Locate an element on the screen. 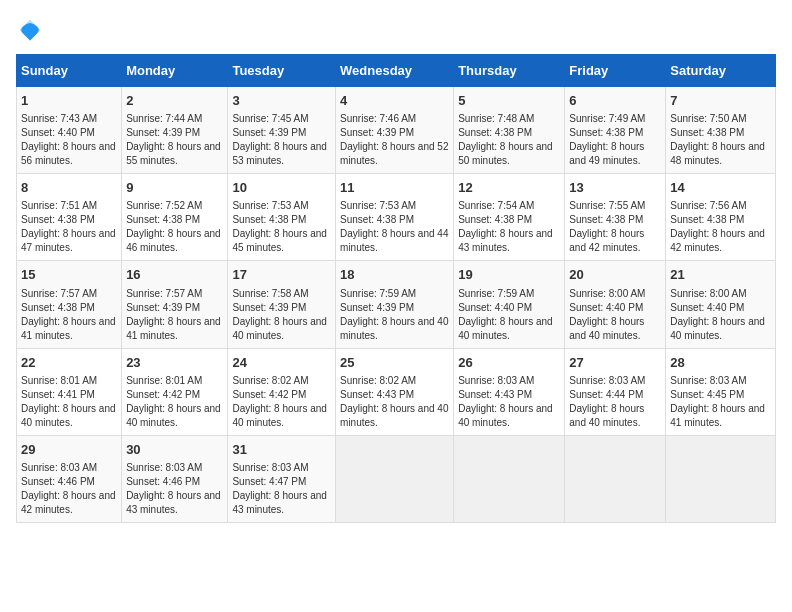 The width and height of the screenshot is (792, 612). page-header is located at coordinates (396, 30).